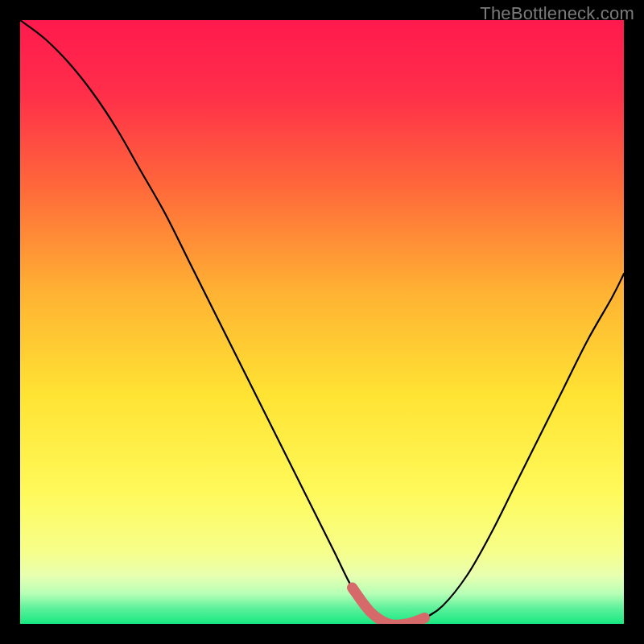 The width and height of the screenshot is (644, 644). What do you see at coordinates (557, 14) in the screenshot?
I see `watermark-text: TheBottleneck.com` at bounding box center [557, 14].